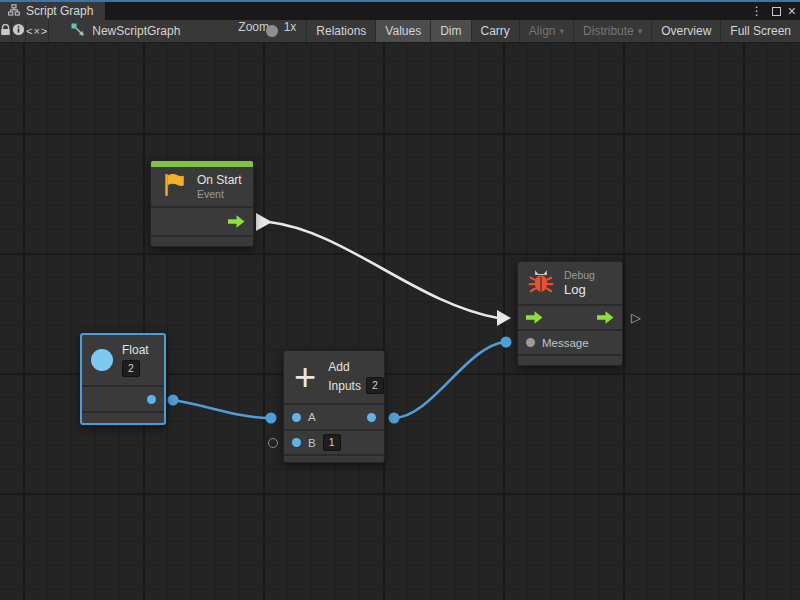  Describe the element at coordinates (52, 11) in the screenshot. I see `tab-script-graph: Script Graph` at that location.